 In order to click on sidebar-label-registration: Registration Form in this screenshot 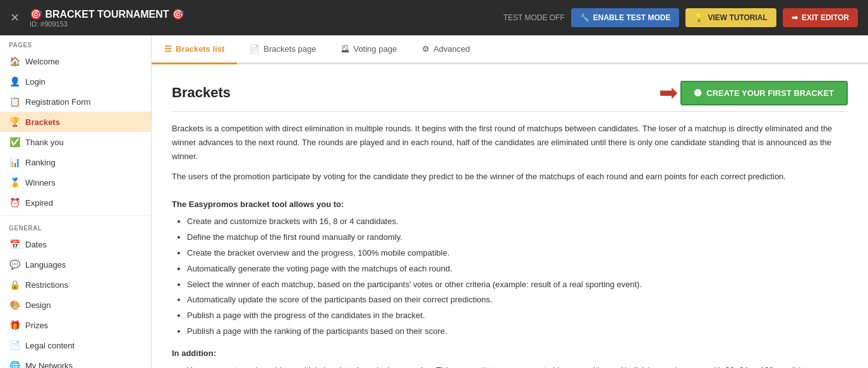, I will do `click(58, 102)`.